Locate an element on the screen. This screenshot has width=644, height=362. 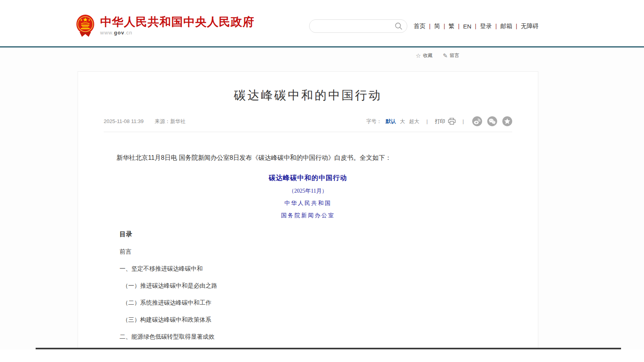
share-weibo-button is located at coordinates (477, 121).